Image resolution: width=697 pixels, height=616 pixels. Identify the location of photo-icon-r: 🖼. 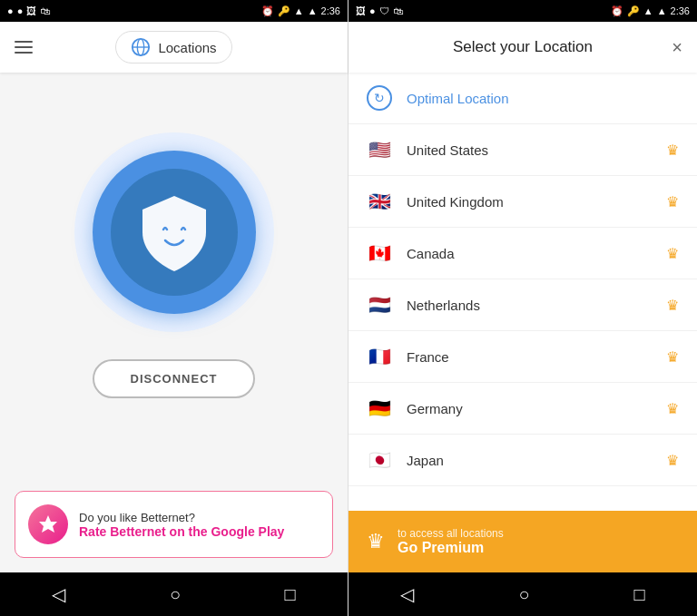
(361, 11).